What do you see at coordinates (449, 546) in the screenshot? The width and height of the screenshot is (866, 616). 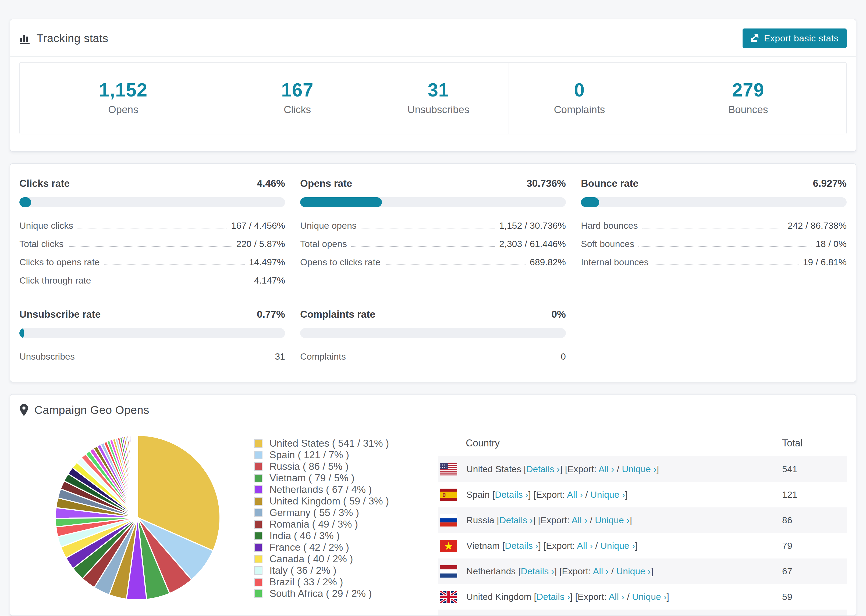 I see `flag-vn-icon` at bounding box center [449, 546].